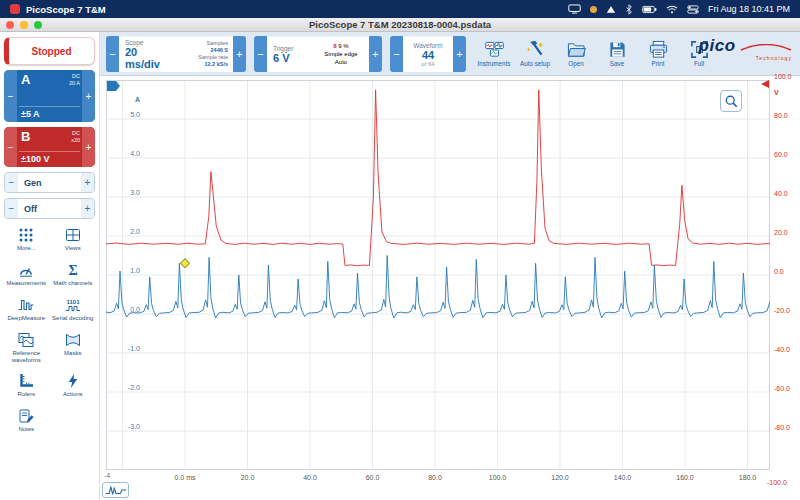 This screenshot has height=500, width=800. What do you see at coordinates (127, 114) in the screenshot?
I see `left-axis-tick: 5.0` at bounding box center [127, 114].